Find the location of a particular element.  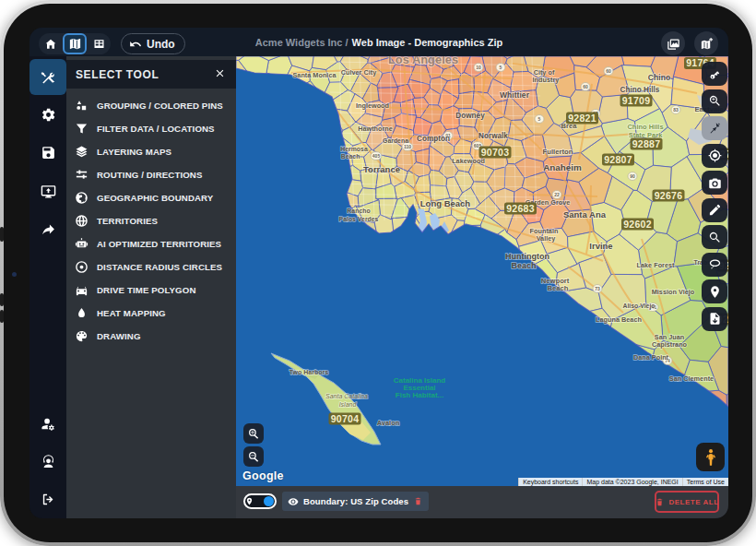

svg-text: Santa Catalina is located at coordinates (347, 397).